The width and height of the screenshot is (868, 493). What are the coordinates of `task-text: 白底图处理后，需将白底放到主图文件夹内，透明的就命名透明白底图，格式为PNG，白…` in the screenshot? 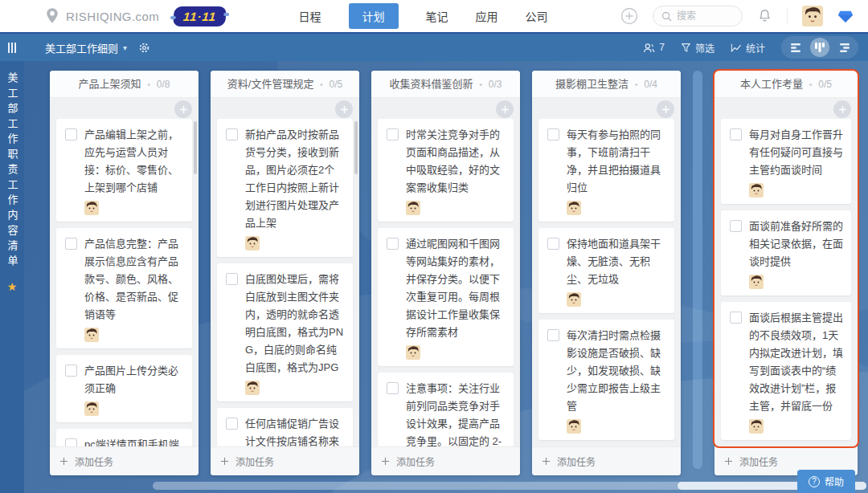 It's located at (295, 324).